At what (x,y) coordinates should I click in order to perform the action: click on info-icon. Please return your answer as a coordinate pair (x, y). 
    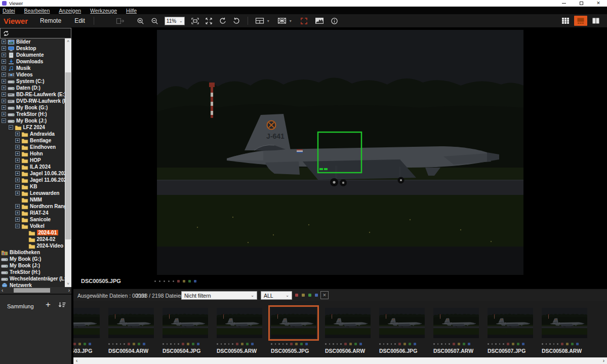
    Looking at the image, I should click on (335, 21).